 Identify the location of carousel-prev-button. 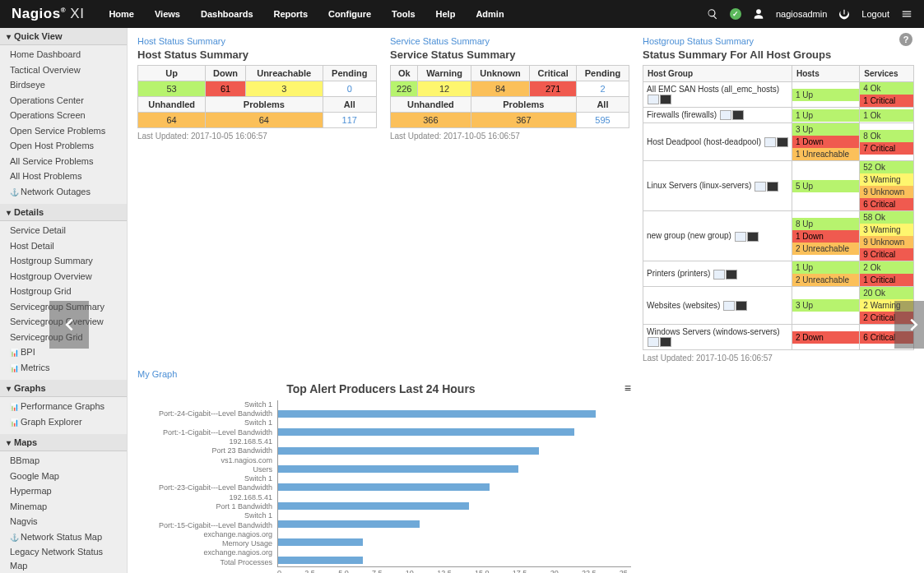
(69, 325).